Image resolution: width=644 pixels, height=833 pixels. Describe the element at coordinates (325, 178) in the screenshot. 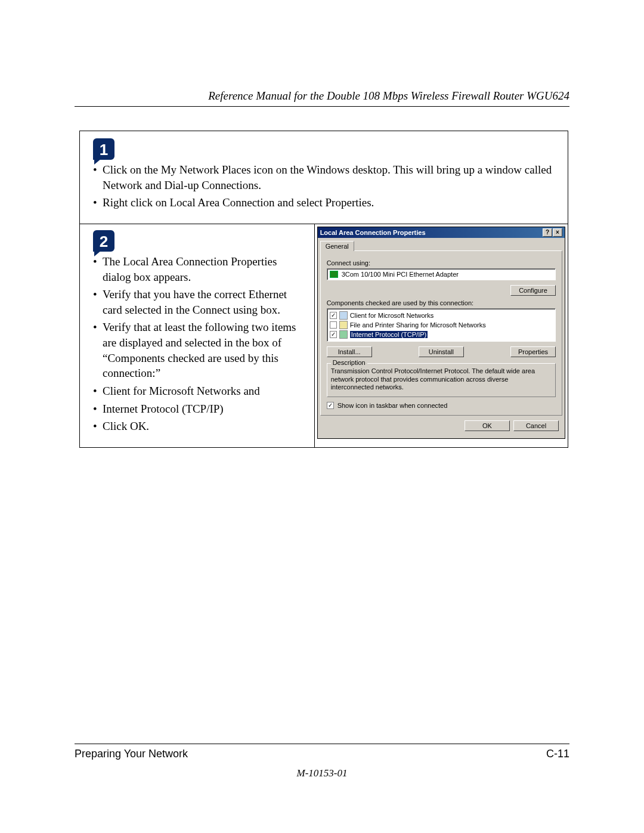

I see `step1-bullet: Click on the My Network Places icon on t…` at that location.